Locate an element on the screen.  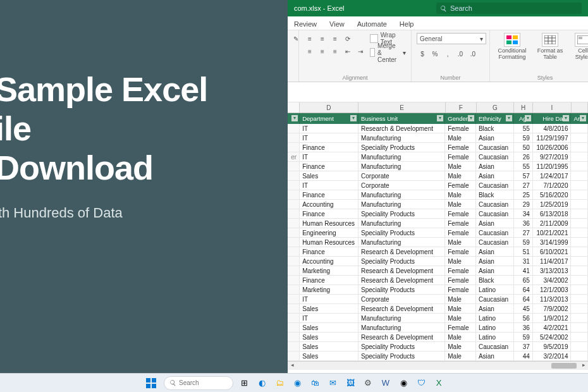
table-row: SalesSpeciality ProductsMaleCaucasian379… is located at coordinates (438, 346).